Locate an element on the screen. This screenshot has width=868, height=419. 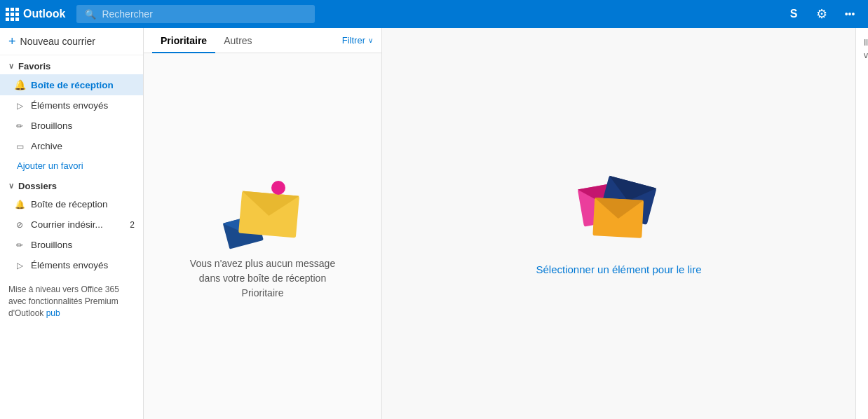
sidebar-item-inbox-fav: 🔔 Boîte de réception is located at coordinates (72, 85).